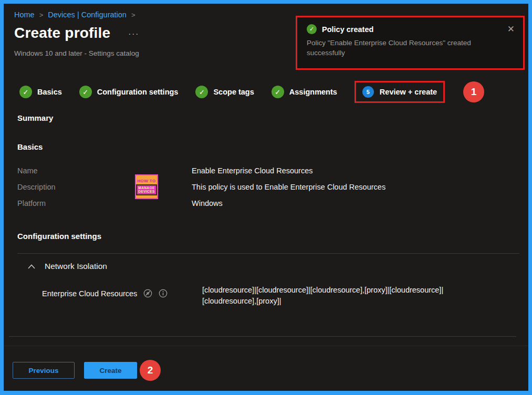 Image resolution: width=532 pixels, height=395 pixels. I want to click on tab-label: Review + create, so click(409, 92).